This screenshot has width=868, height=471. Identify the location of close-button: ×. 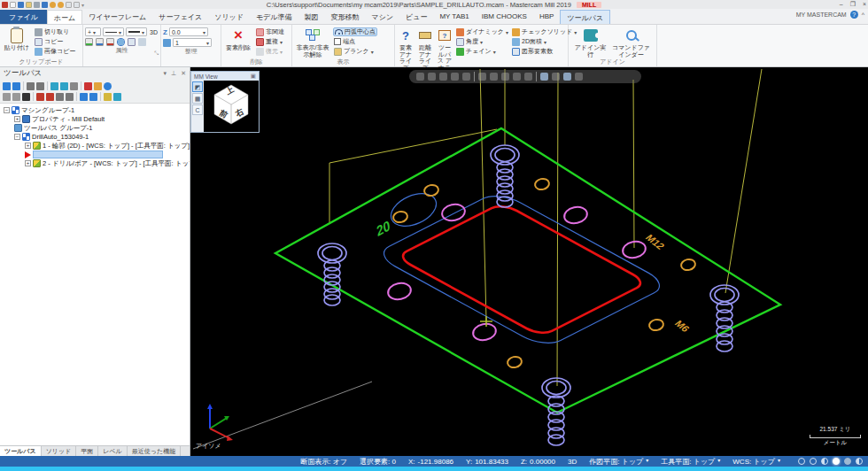
(864, 4).